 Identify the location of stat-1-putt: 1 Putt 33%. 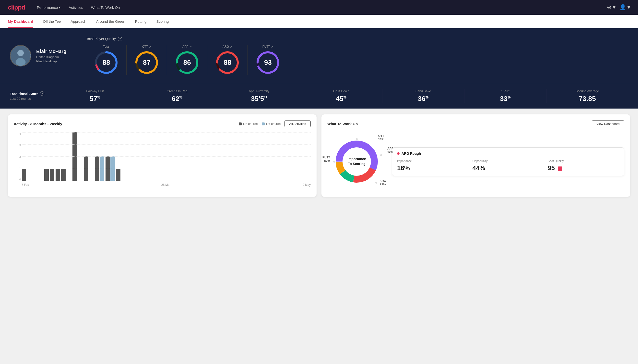
(505, 96).